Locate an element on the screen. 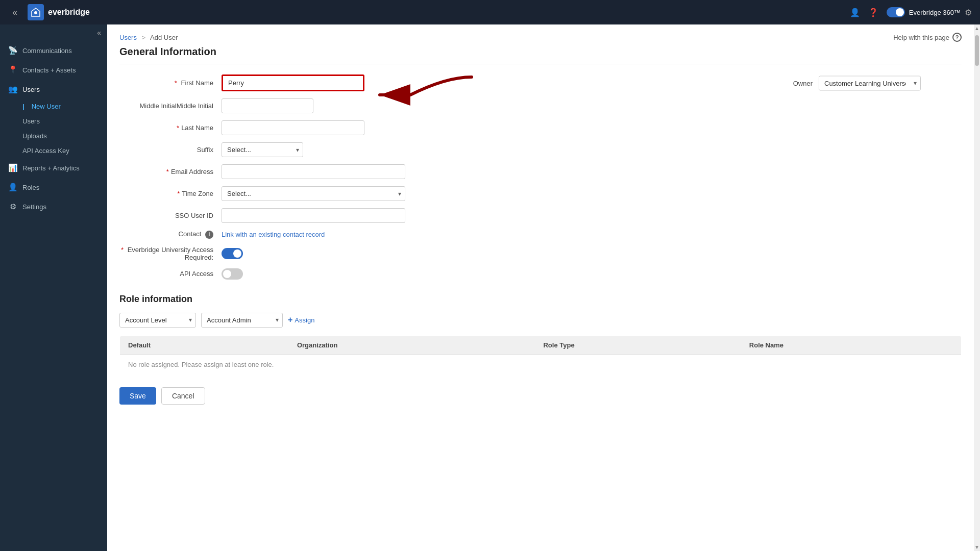 The width and height of the screenshot is (980, 551). help-link: Help with this page ? is located at coordinates (927, 37).